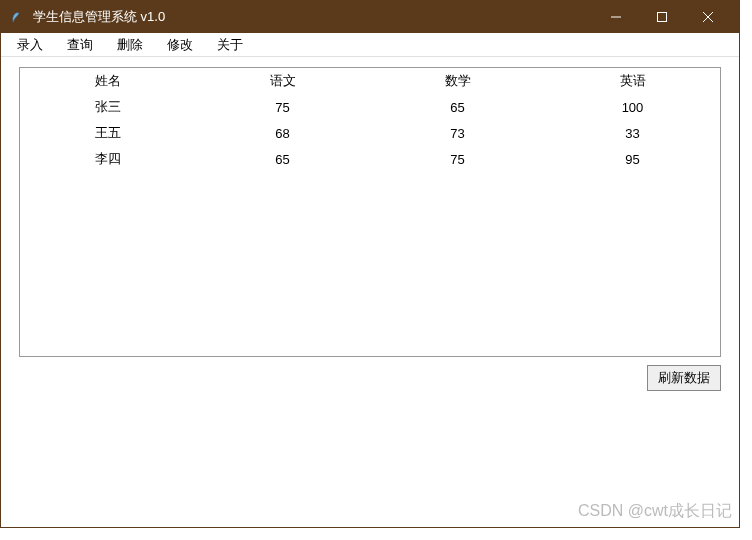 The image size is (752, 540). I want to click on menu-modify: 修改, so click(180, 45).